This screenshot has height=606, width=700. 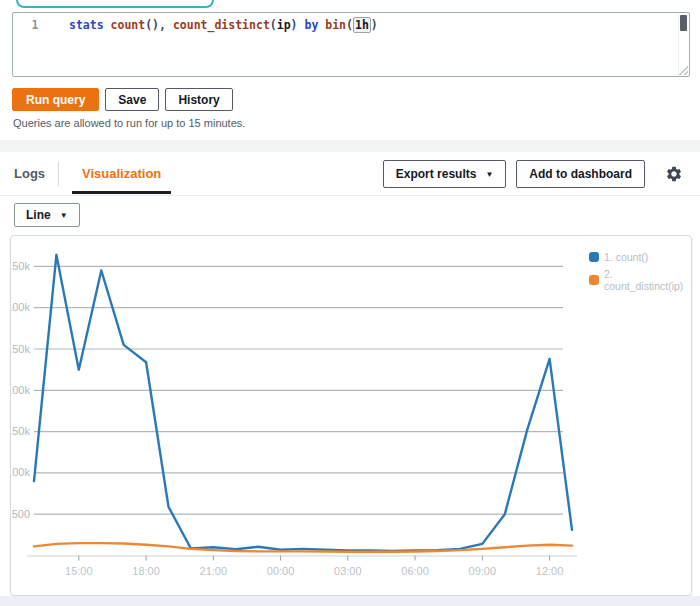 I want to click on legend-item-count: 1. count(), so click(x=640, y=257).